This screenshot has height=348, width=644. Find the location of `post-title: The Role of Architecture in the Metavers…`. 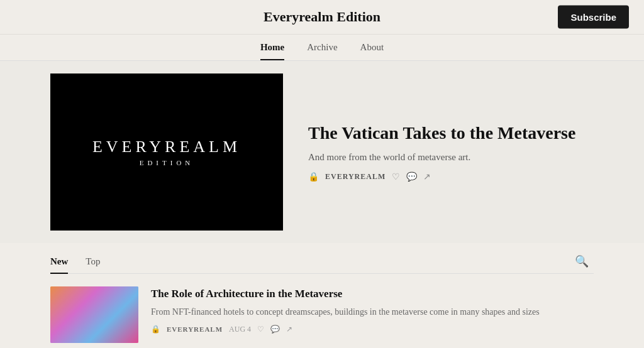

post-title: The Role of Architecture in the Metavers… is located at coordinates (372, 294).